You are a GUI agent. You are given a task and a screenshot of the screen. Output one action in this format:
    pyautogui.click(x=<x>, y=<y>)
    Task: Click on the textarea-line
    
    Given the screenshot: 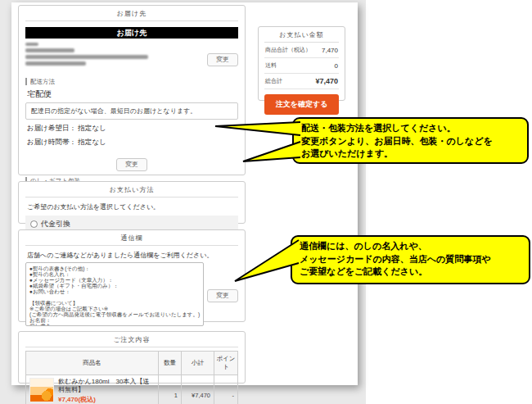 What is the action you would take?
    pyautogui.click(x=115, y=297)
    